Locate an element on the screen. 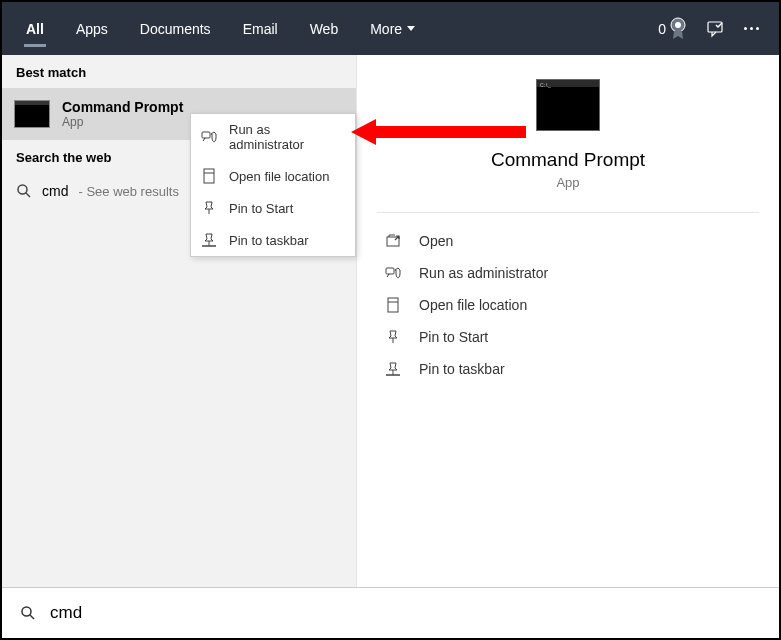  tab-web: Web is located at coordinates (324, 28).